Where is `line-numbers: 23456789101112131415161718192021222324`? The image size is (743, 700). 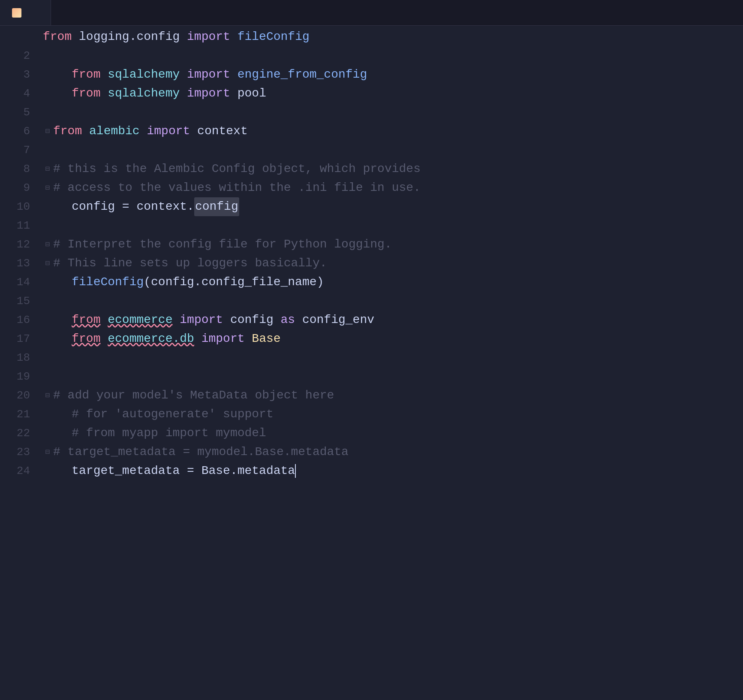
line-numbers: 23456789101112131415161718192021222324 is located at coordinates (19, 253).